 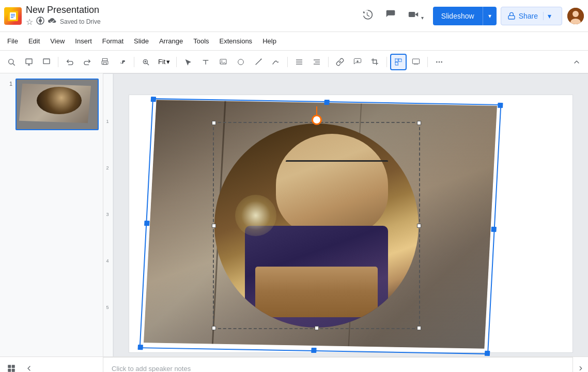 I want to click on app-title: New Presentation, so click(x=63, y=10).